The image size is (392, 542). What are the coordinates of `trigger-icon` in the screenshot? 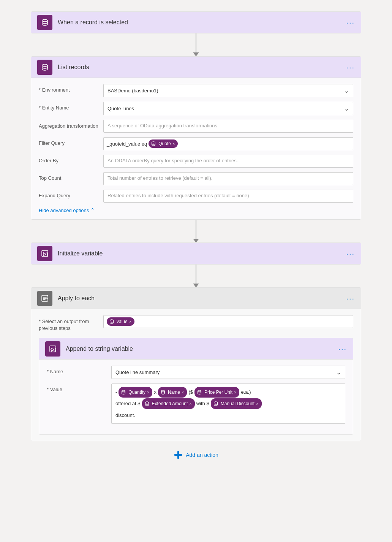 It's located at (45, 22).